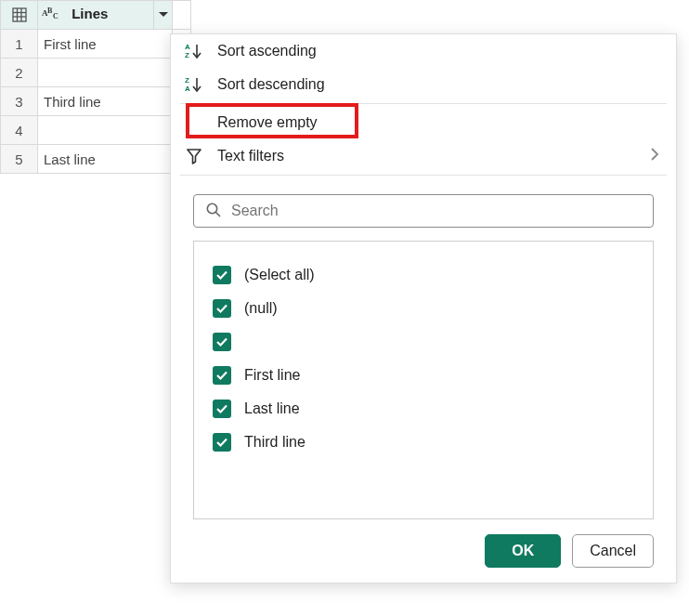 The image size is (689, 616). Describe the element at coordinates (272, 409) in the screenshot. I see `filter-value-label: Last line` at that location.